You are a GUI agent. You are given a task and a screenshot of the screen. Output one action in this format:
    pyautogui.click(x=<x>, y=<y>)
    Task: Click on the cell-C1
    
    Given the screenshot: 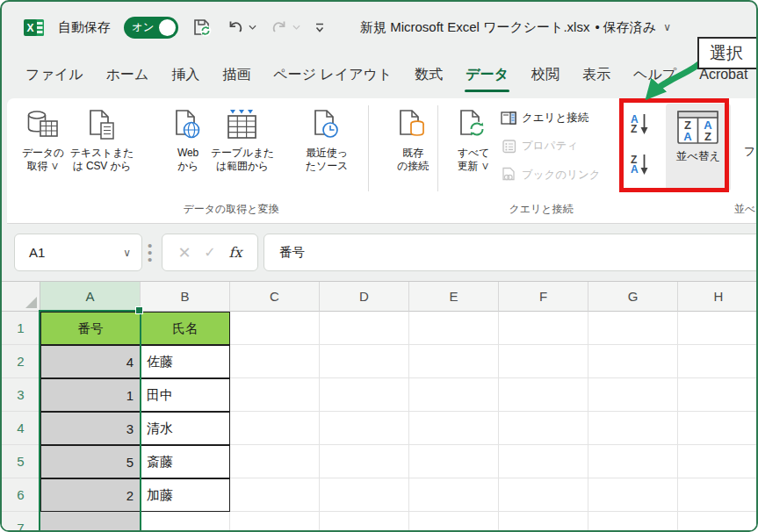 What is the action you would take?
    pyautogui.click(x=275, y=328)
    